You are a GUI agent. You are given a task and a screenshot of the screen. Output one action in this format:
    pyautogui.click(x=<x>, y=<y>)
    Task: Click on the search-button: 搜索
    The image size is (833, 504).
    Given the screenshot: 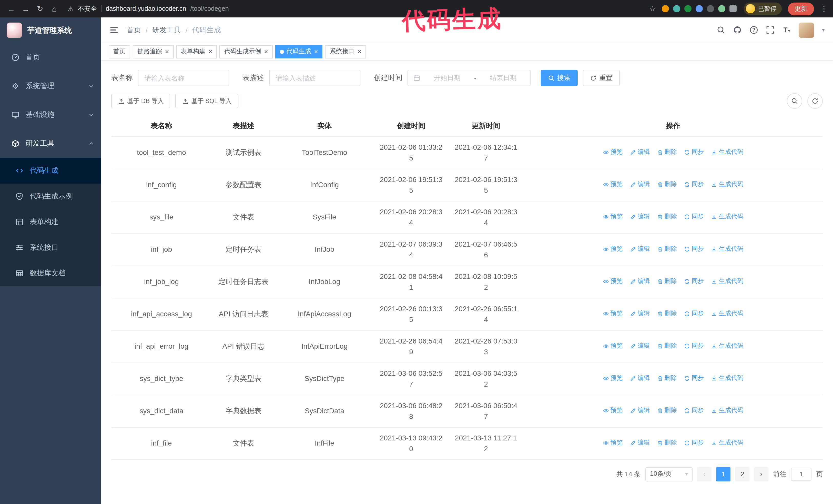 What is the action you would take?
    pyautogui.click(x=559, y=78)
    